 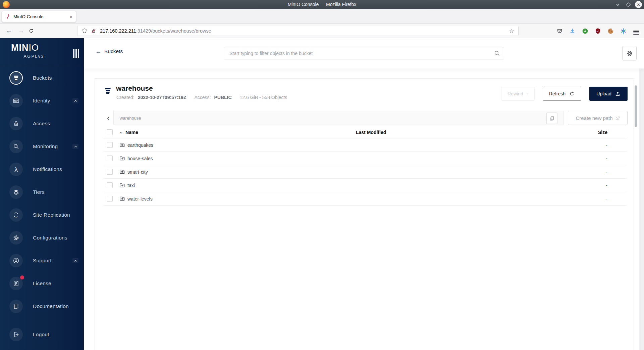 I want to click on sidebar-label: Access, so click(x=42, y=124).